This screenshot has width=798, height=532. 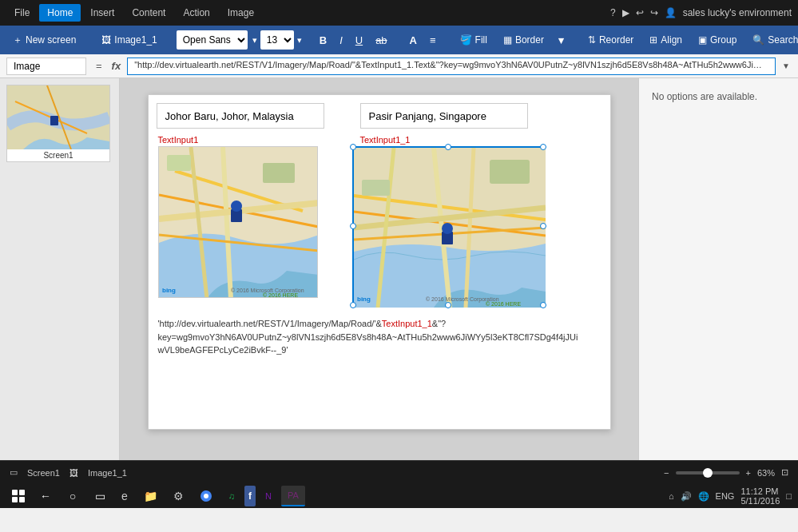 I want to click on image-selector: 🖼 Image1_1, so click(x=129, y=40).